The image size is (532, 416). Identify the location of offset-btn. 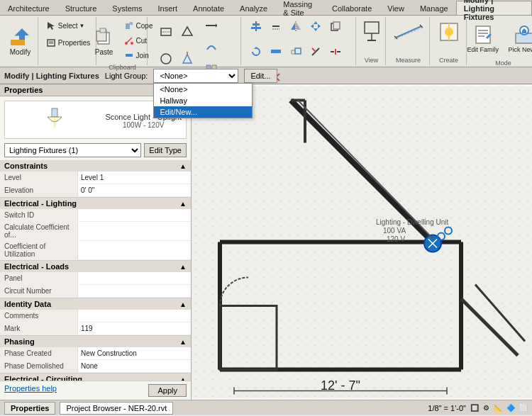
(276, 30).